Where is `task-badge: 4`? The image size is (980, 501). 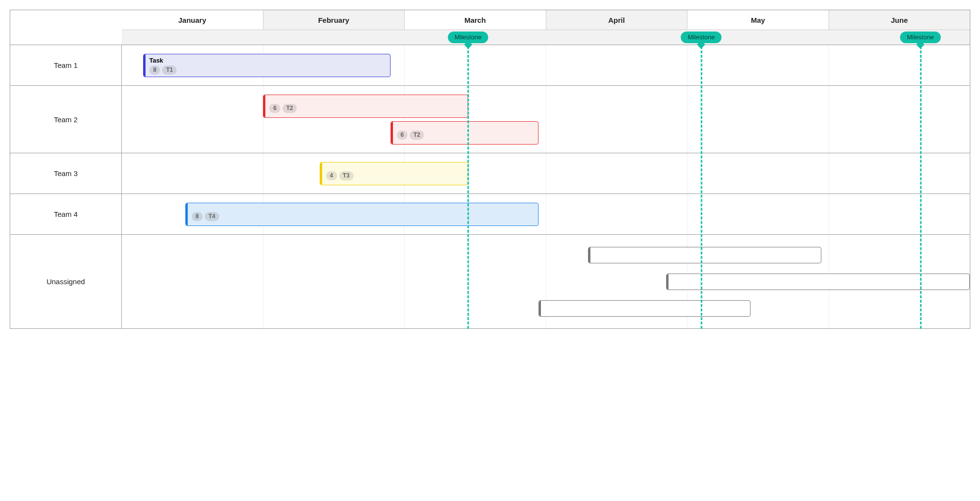
task-badge: 4 is located at coordinates (332, 176).